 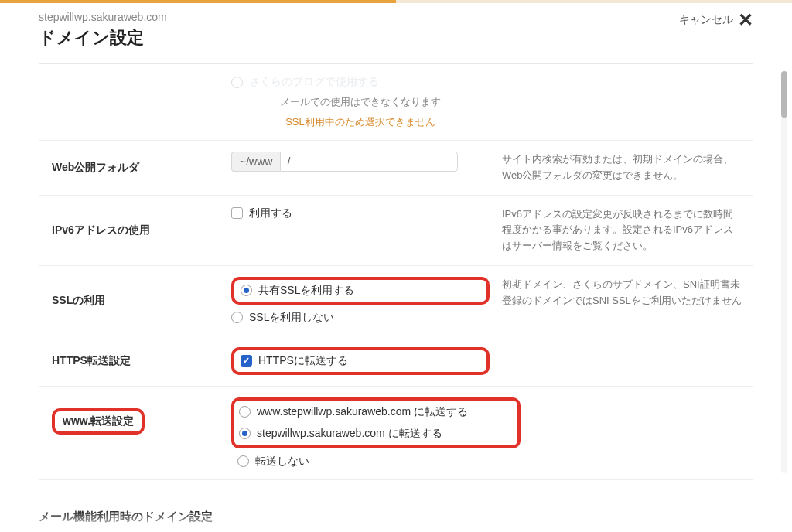 What do you see at coordinates (360, 162) in the screenshot?
I see `web-folder-input-group: ~/www` at bounding box center [360, 162].